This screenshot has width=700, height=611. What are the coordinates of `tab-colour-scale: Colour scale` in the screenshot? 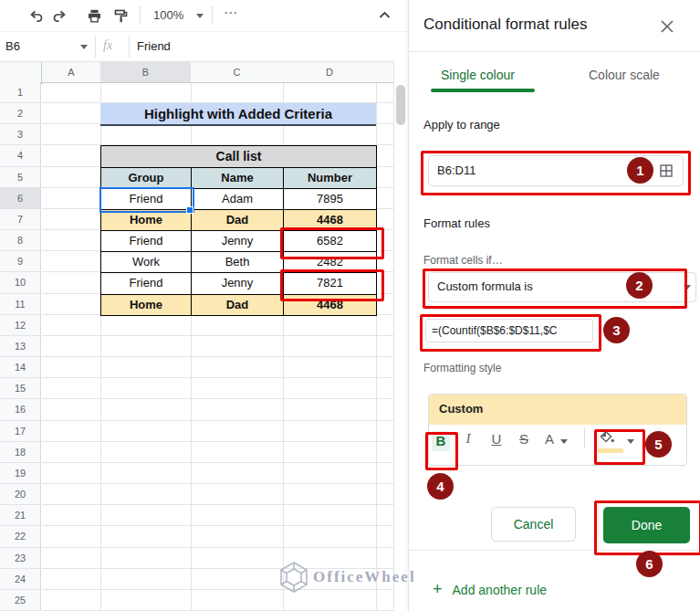 It's located at (624, 75).